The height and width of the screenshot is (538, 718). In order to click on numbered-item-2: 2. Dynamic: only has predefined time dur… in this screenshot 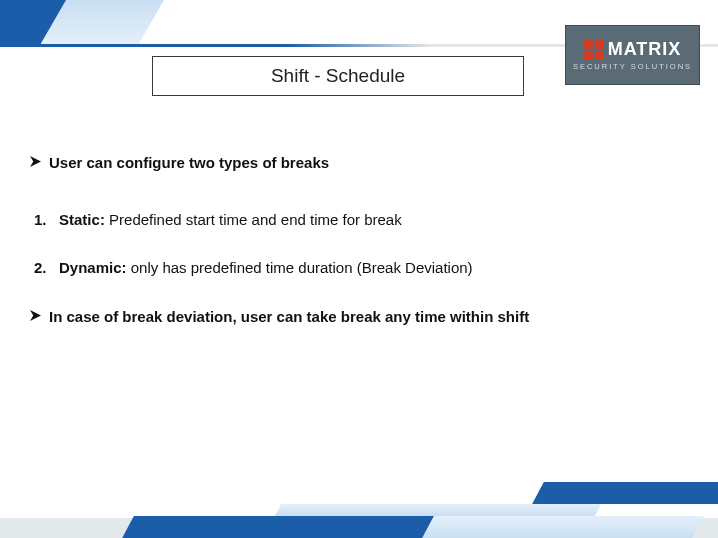, I will do `click(361, 268)`.